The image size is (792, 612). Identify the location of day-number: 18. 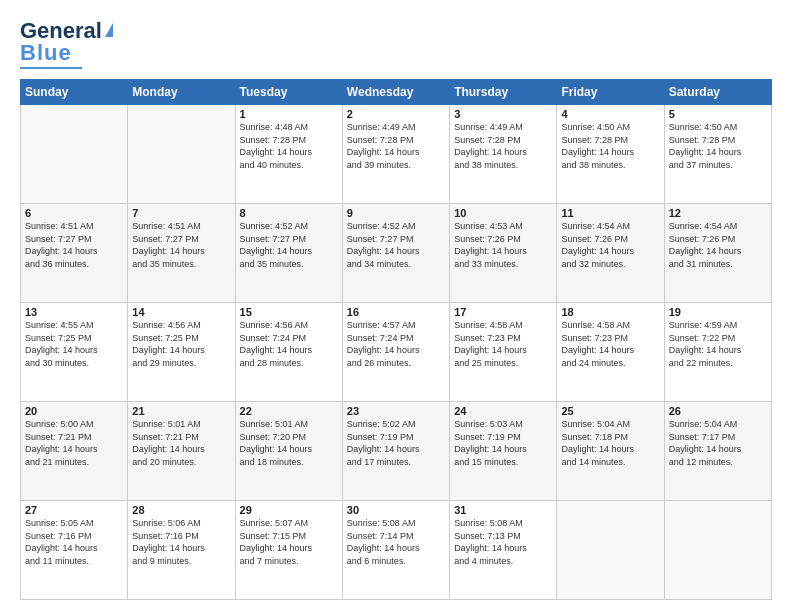
(610, 312).